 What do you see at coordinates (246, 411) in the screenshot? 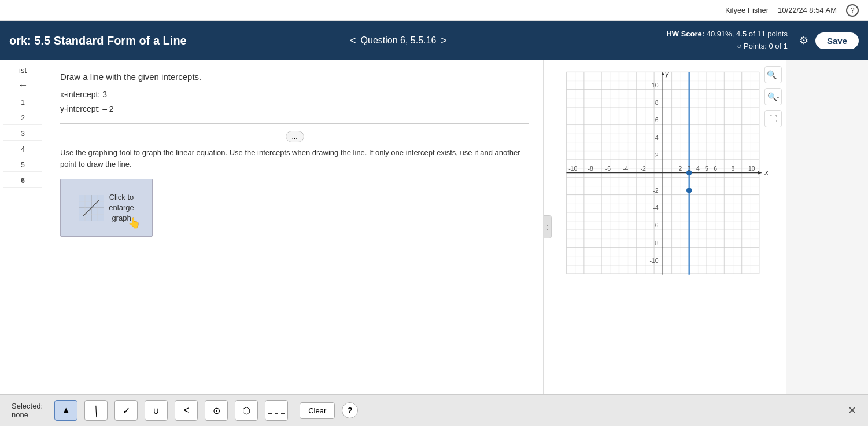
I see `polygon-icon: ⬡` at bounding box center [246, 411].